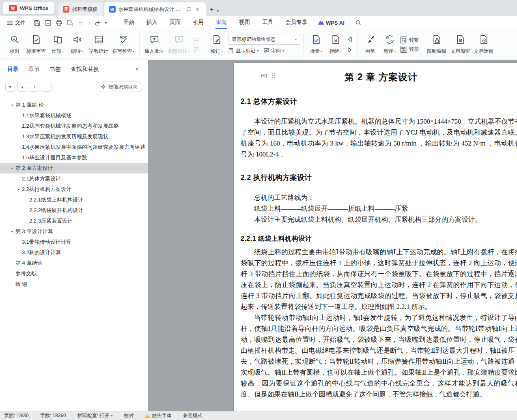 This screenshot has width=517, height=420. Describe the element at coordinates (10, 87) in the screenshot. I see `toc-collapse-all-button: ▾` at that location.